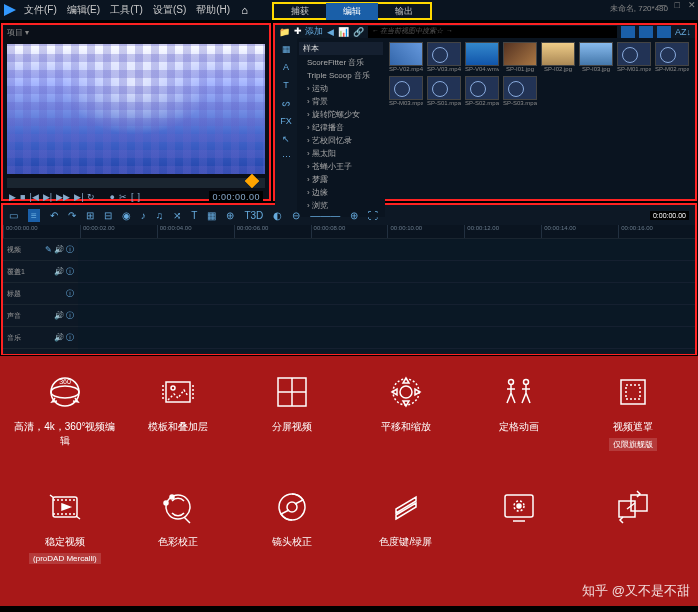  I want to click on menu-help: 帮助(H), so click(213, 10).